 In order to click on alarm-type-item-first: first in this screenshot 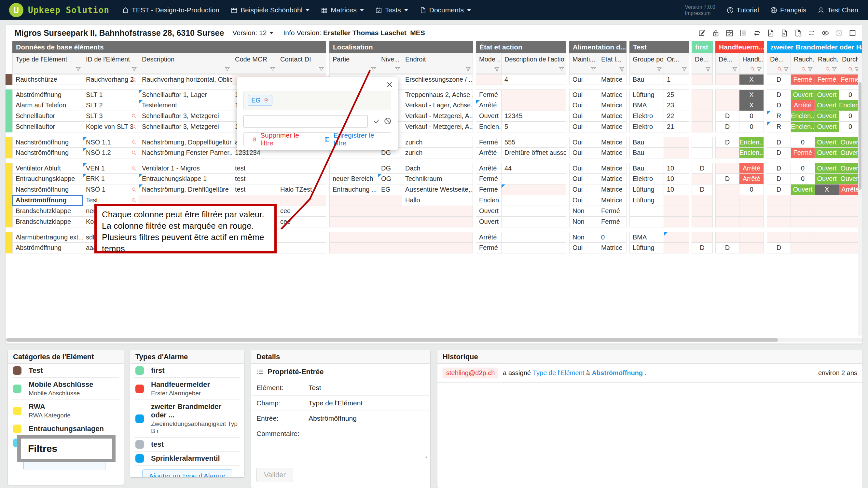, I will do `click(187, 371)`.